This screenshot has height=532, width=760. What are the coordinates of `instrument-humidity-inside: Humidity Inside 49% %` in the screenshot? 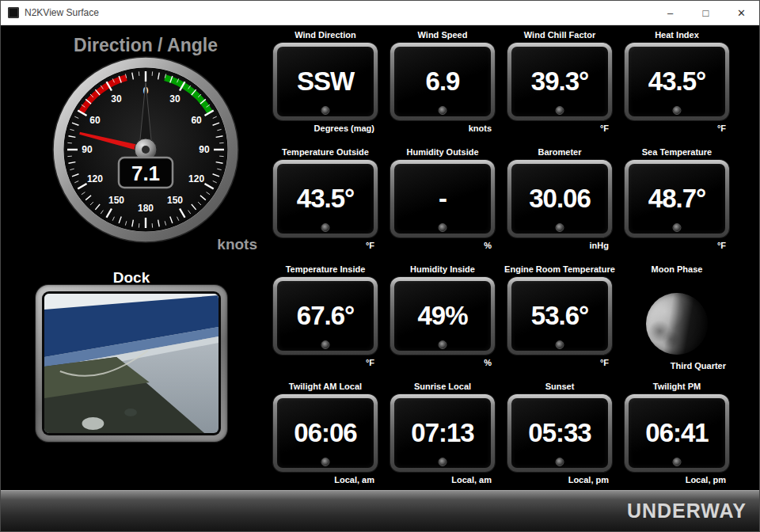 It's located at (443, 322).